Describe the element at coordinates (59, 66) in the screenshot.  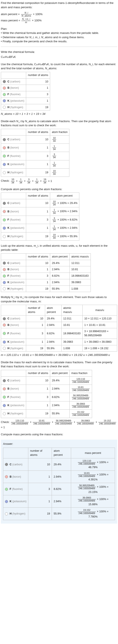
I see `count-atoms-heading: Use the chemical formula, C₁₀H₁₉BF₃K, to…` at that location.